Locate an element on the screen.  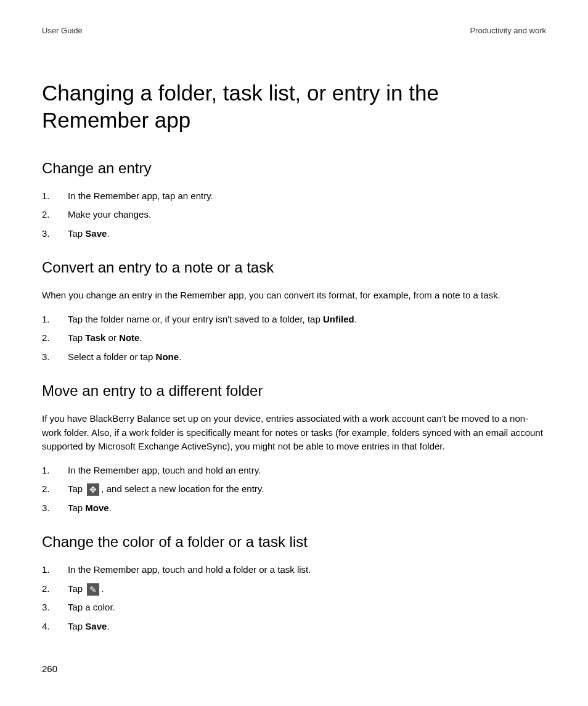
step-item: In the Remember app, touch and hold a fo… is located at coordinates (294, 570).